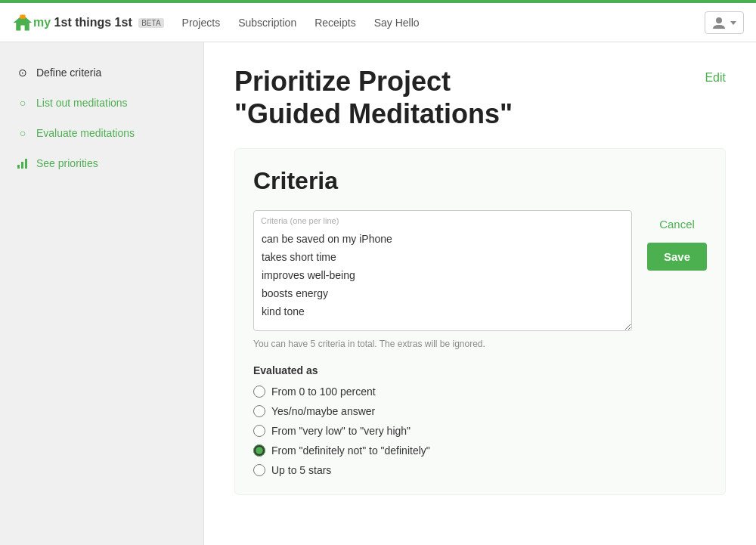  I want to click on nav-receipts: Receipts, so click(335, 23).